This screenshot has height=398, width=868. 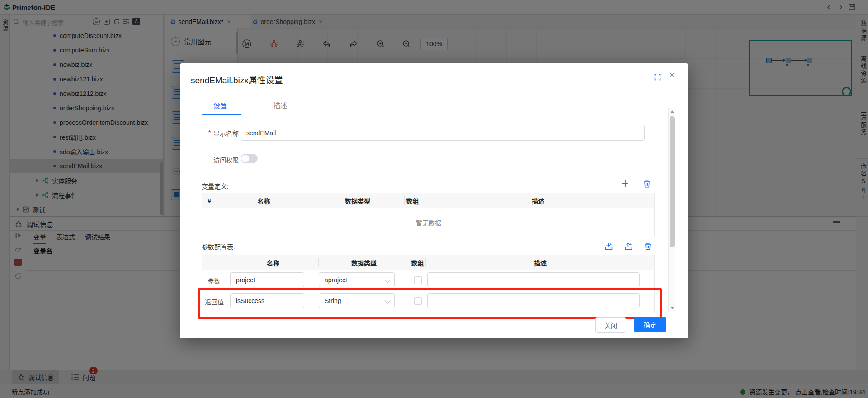 I want to click on scroll-up-icon, so click(x=672, y=112).